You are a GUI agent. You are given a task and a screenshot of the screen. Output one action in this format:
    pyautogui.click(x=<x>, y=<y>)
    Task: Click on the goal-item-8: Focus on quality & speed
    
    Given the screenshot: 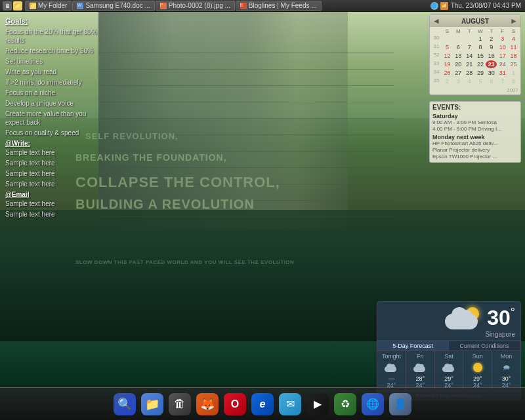 What is the action you would take?
    pyautogui.click(x=56, y=133)
    